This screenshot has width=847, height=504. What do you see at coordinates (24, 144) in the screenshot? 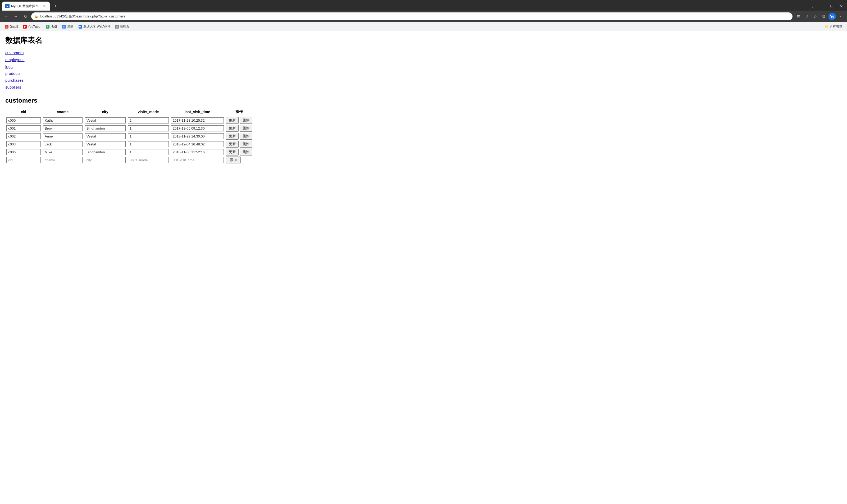
I see `row-3-cid-cell` at bounding box center [24, 144].